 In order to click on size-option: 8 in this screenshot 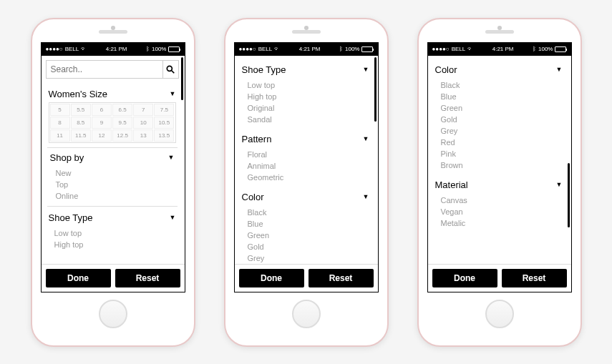, I will do `click(60, 123)`.